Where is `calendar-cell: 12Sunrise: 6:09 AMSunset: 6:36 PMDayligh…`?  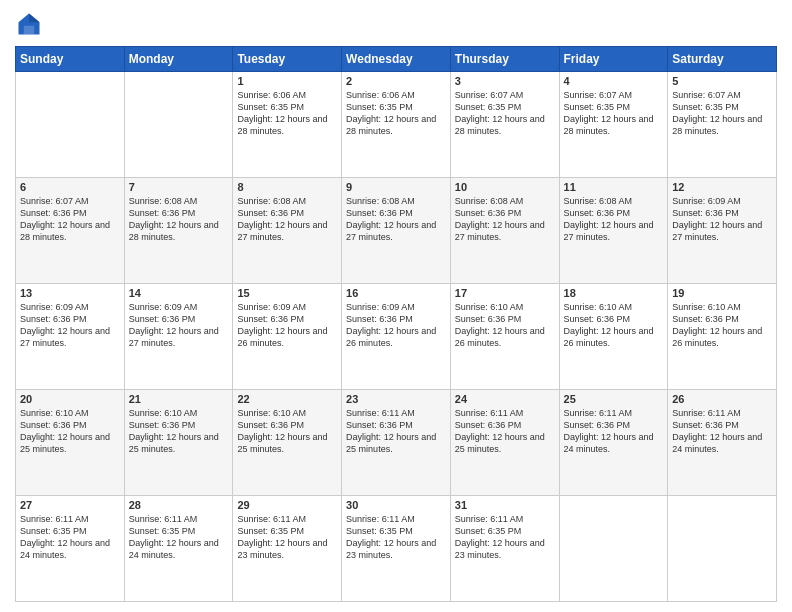 calendar-cell: 12Sunrise: 6:09 AMSunset: 6:36 PMDayligh… is located at coordinates (722, 231).